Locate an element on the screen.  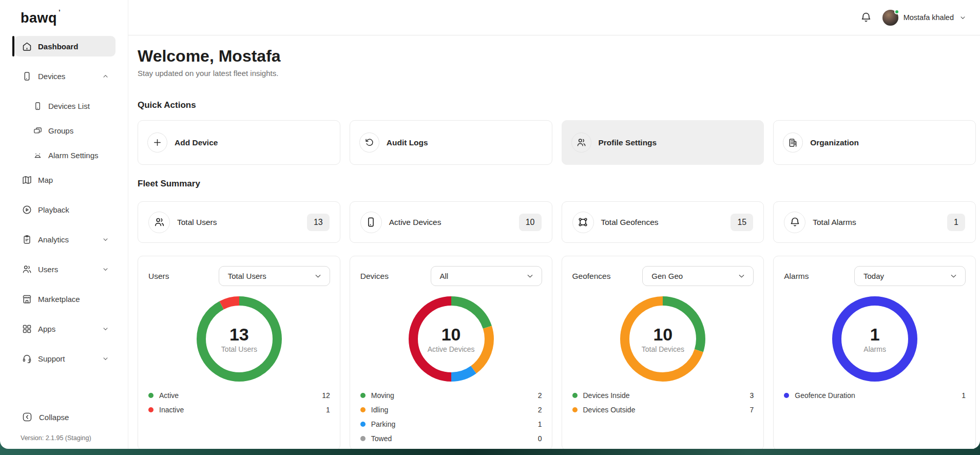
select-value: Gen Geo is located at coordinates (667, 276).